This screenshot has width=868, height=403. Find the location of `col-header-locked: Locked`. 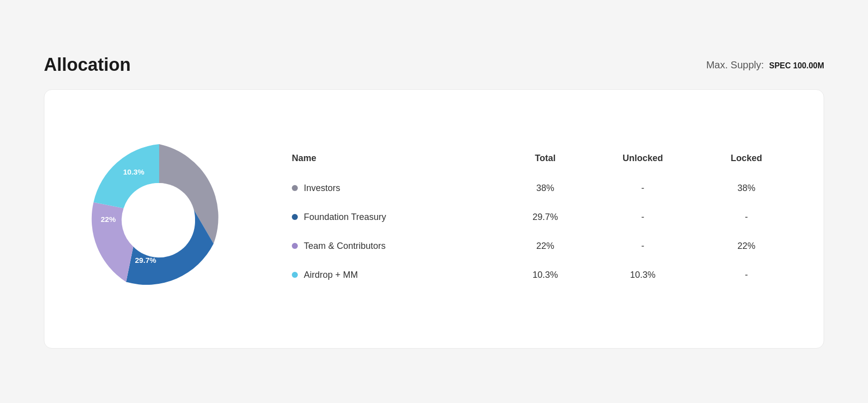

col-header-locked: Locked is located at coordinates (746, 162).